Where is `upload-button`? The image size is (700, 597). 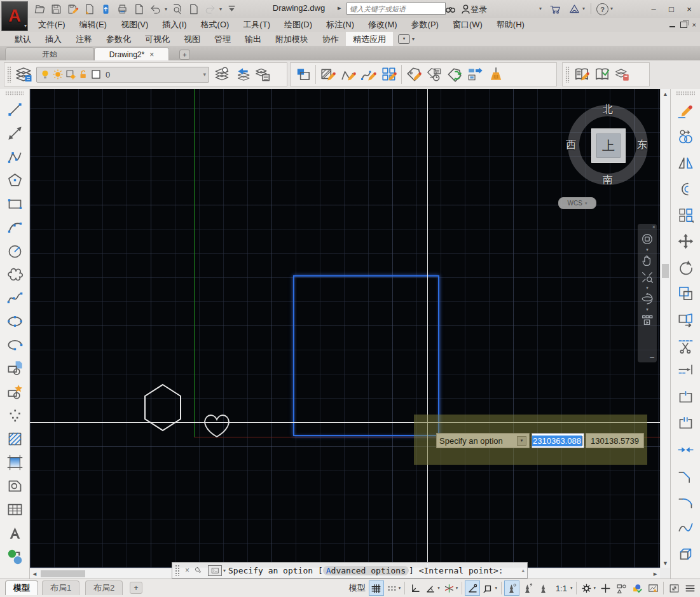
upload-button is located at coordinates (106, 9).